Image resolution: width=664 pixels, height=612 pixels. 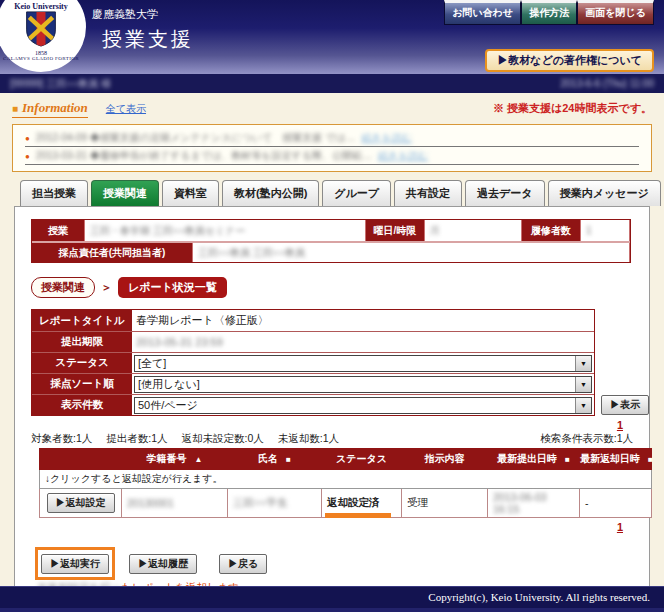 What do you see at coordinates (586, 439) in the screenshot?
I see `search-result-count: 検索条件表示数:1人` at bounding box center [586, 439].